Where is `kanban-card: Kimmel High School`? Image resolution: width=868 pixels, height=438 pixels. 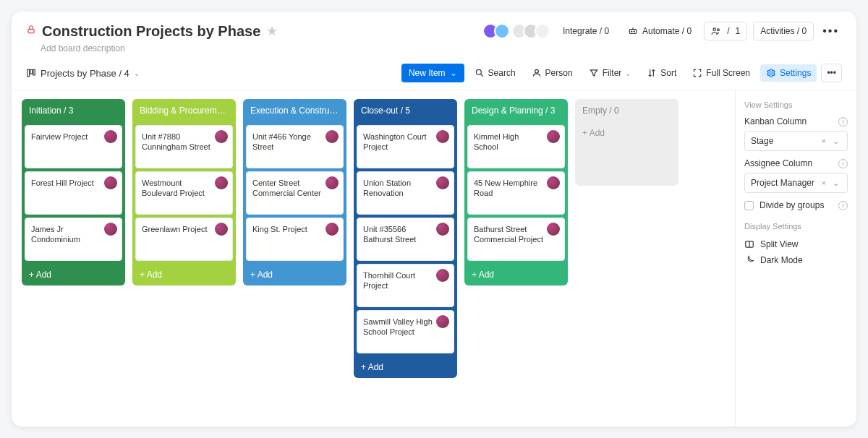
kanban-card: Kimmel High School is located at coordinates (516, 147).